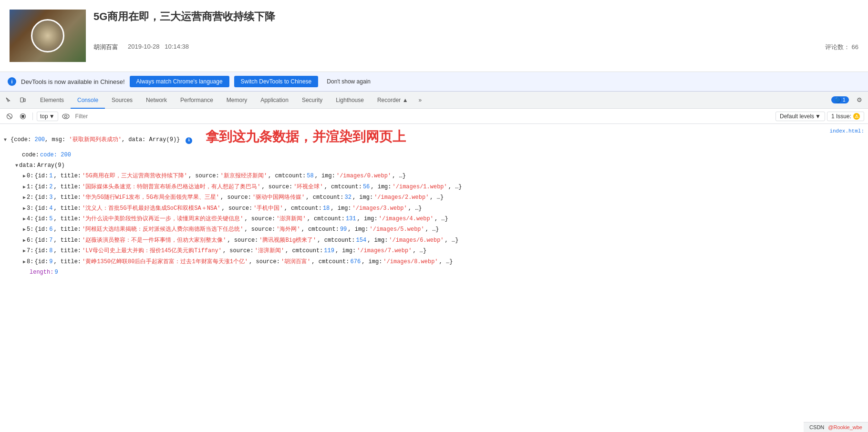 Image resolution: width=868 pixels, height=432 pixels. Describe the element at coordinates (51, 165) in the screenshot. I see `data-value: Array(9)` at that location.